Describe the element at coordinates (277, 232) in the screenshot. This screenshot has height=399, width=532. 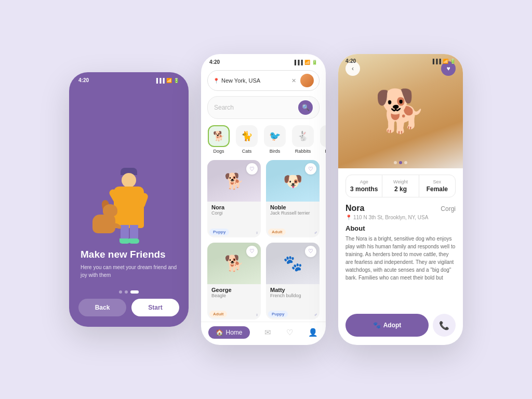
I see `noble-badge: Adult` at that location.